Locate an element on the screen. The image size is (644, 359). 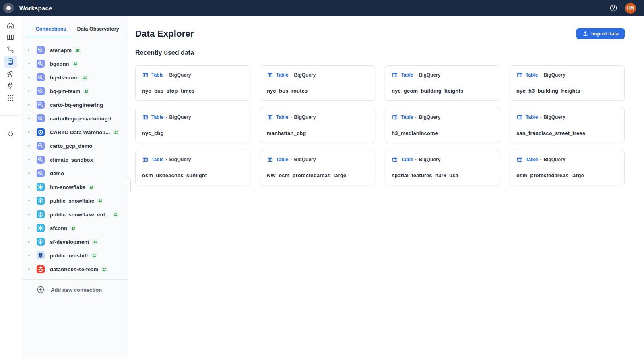
dataset-card: Table·BigQuery osm_ukbeaches_sunlight is located at coordinates (193, 168).